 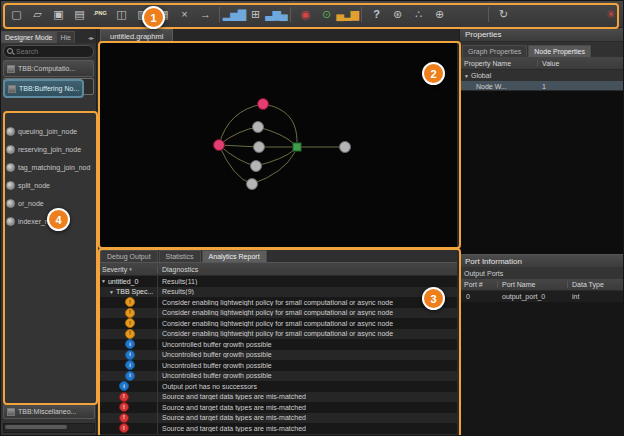 What do you see at coordinates (49, 412) in the screenshot?
I see `palette-group-miscellaneous: TBB:Miscellaneo...` at bounding box center [49, 412].